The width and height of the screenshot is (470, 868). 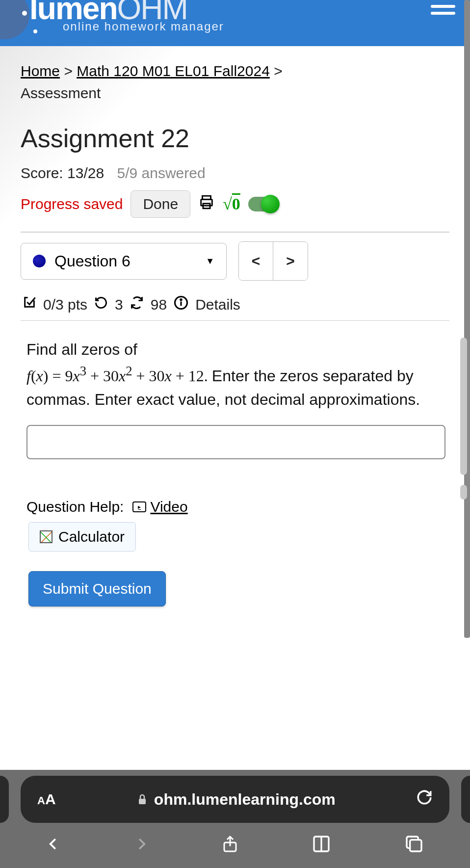 I want to click on chevron-down-icon: ▼, so click(x=210, y=261).